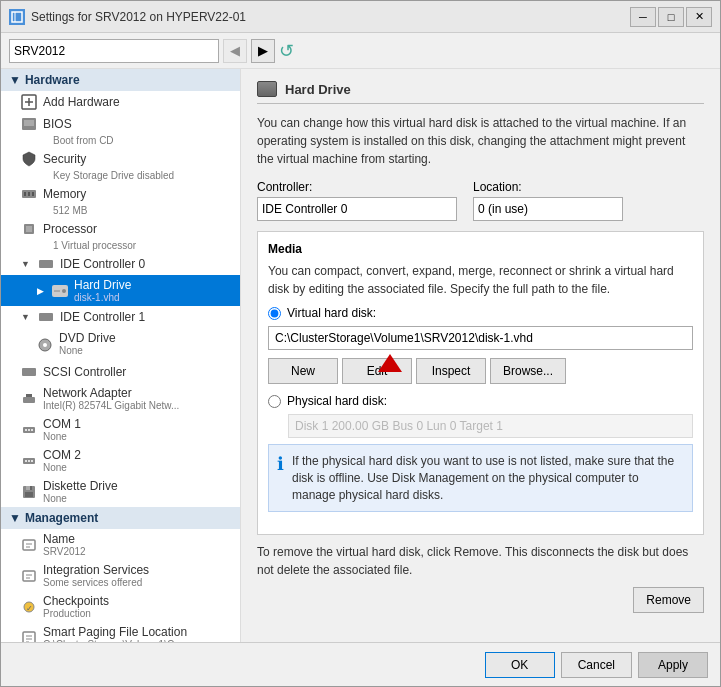 The height and width of the screenshot is (687, 721). Describe the element at coordinates (52, 80) in the screenshot. I see `hardware-label: Hardware` at that location.